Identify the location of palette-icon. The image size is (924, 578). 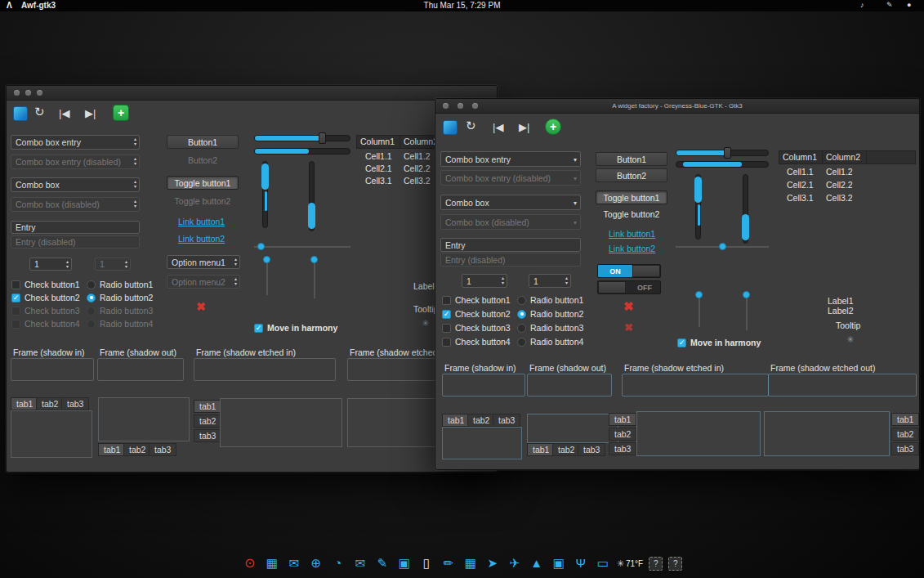
(450, 128).